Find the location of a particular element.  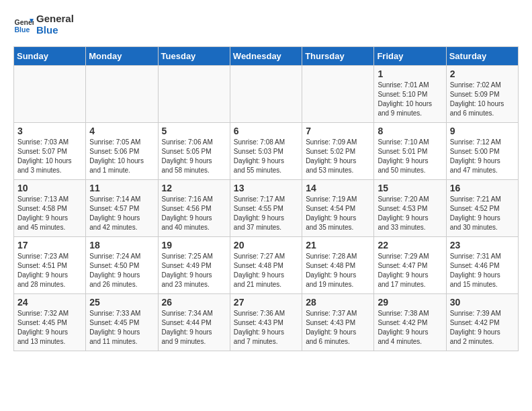

weekday-header-sunday: Sunday is located at coordinates (50, 56).